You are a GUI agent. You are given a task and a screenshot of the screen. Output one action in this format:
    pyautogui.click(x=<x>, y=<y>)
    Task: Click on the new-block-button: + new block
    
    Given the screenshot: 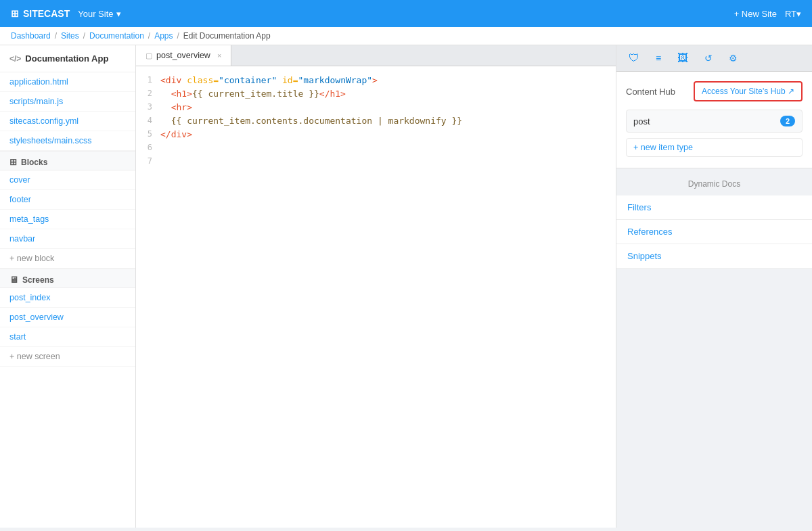 What is the action you would take?
    pyautogui.click(x=68, y=258)
    